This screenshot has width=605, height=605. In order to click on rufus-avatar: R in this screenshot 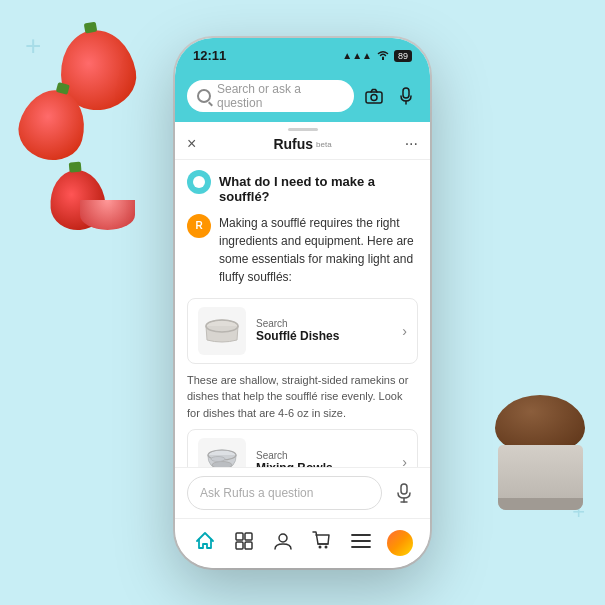, I will do `click(199, 226)`.